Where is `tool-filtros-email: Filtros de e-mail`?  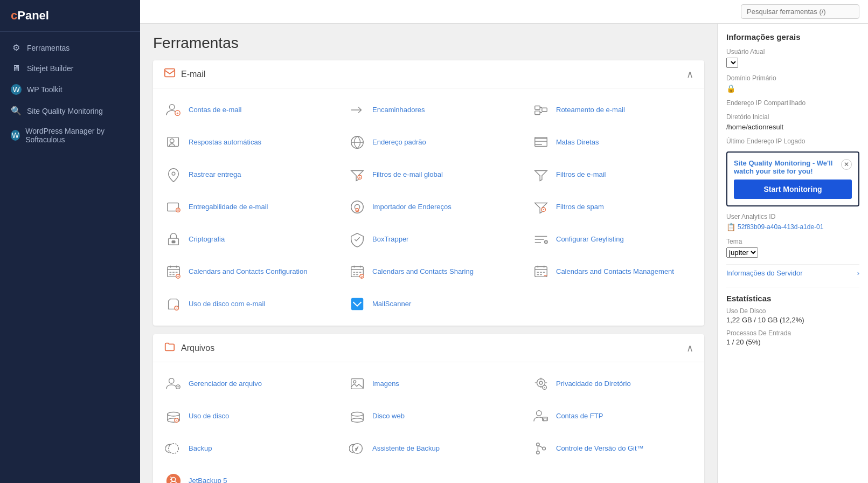
tool-filtros-email: Filtros de e-mail is located at coordinates (612, 175).